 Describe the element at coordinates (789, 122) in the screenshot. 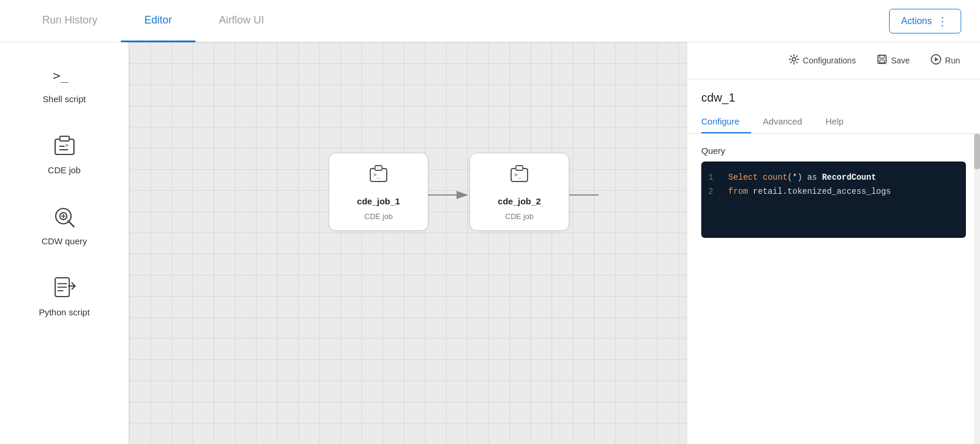

I see `tab-advanced: Advanced` at that location.